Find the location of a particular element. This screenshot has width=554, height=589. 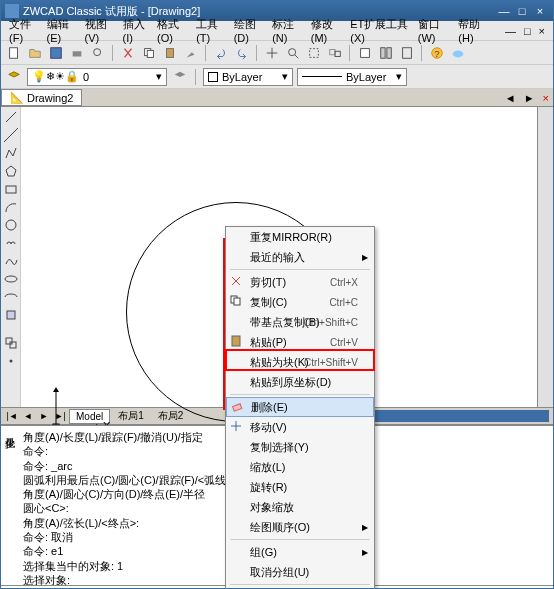

menu-draw: 绘图(D) is located at coordinates (250, 30).